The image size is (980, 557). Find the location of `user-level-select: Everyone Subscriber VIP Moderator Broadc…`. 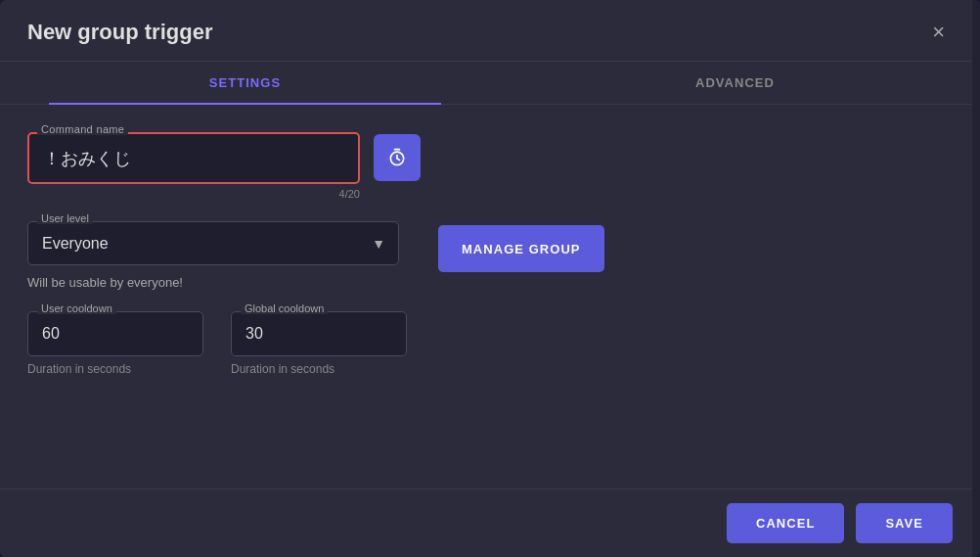

user-level-select: Everyone Subscriber VIP Moderator Broadc… is located at coordinates (213, 243).